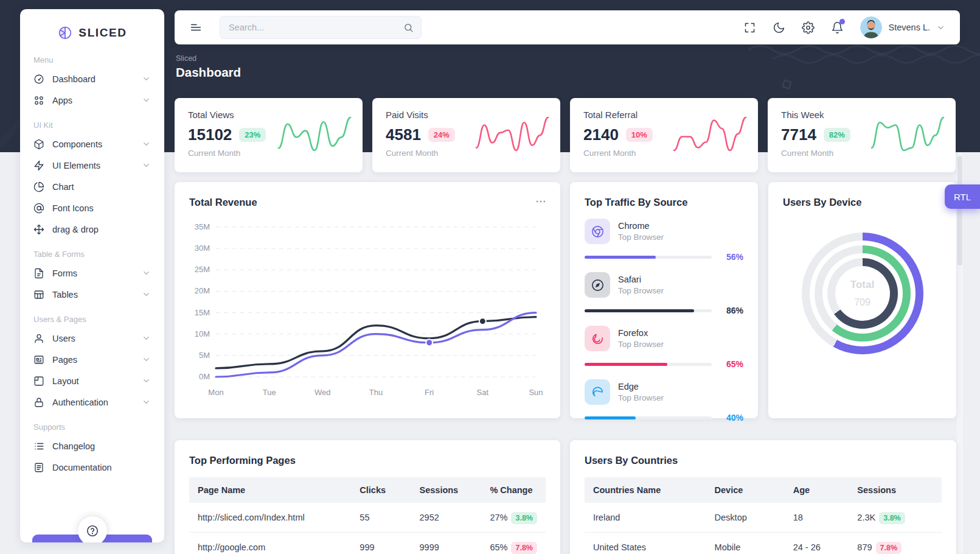 Image resolution: width=980 pixels, height=554 pixels. What do you see at coordinates (92, 338) in the screenshot?
I see `sidebar-item-users: Users` at bounding box center [92, 338].